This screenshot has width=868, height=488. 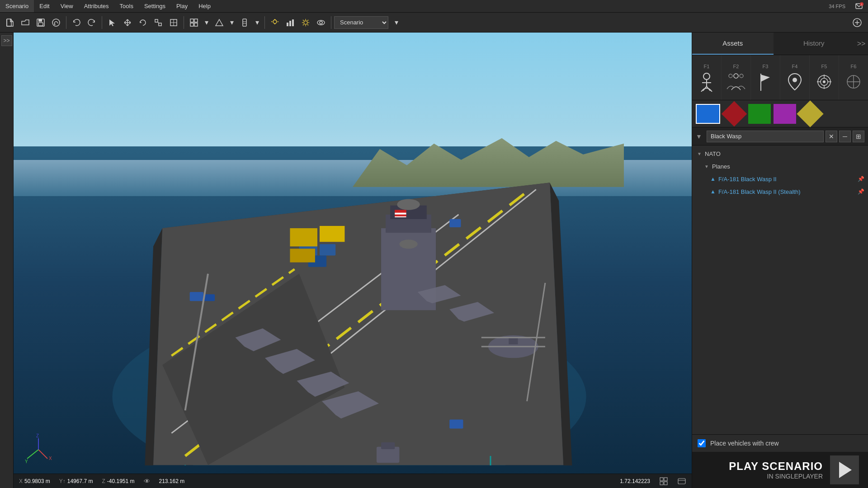 I want to click on grid-toggle-item, so click(x=664, y=481).